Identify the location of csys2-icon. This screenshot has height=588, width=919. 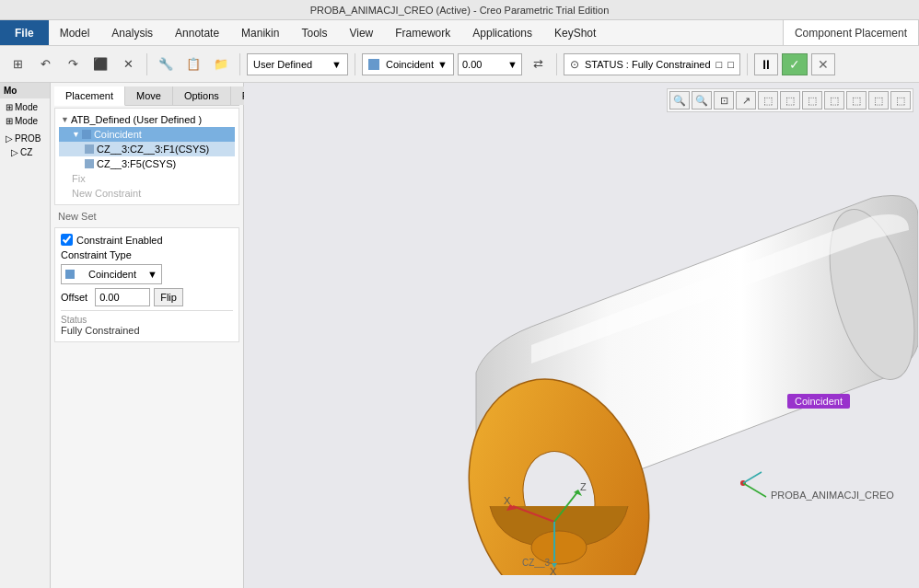
(89, 164).